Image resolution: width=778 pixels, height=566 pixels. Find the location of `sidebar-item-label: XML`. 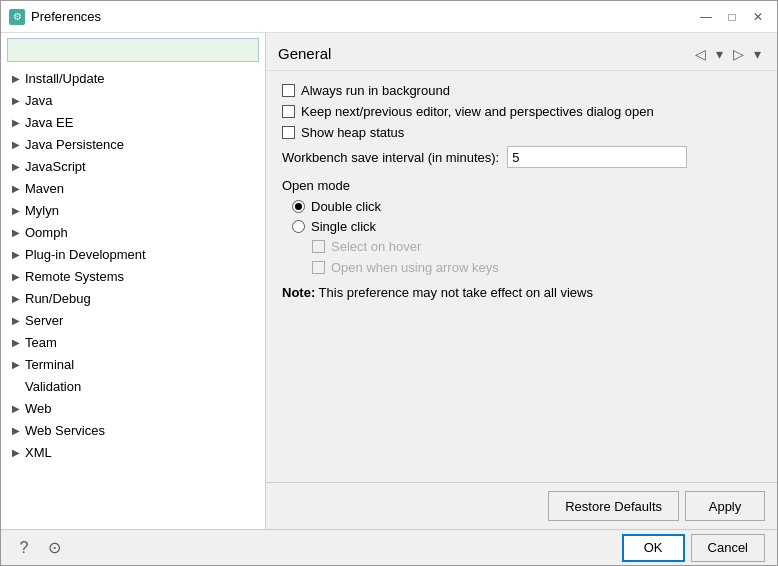

sidebar-item-label: XML is located at coordinates (38, 452).